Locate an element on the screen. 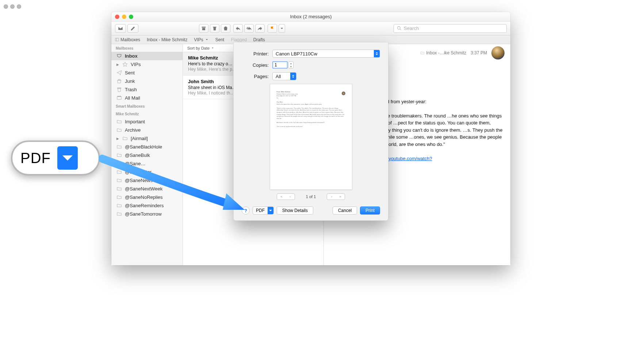 The image size is (644, 359). sidebar-item-vips: ▶VIPs is located at coordinates (147, 64).